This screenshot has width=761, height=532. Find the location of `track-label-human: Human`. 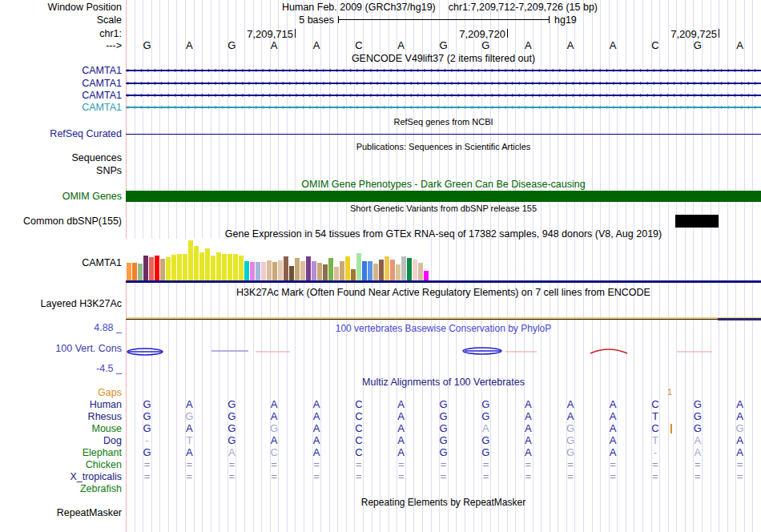

track-label-human: Human is located at coordinates (61, 405).